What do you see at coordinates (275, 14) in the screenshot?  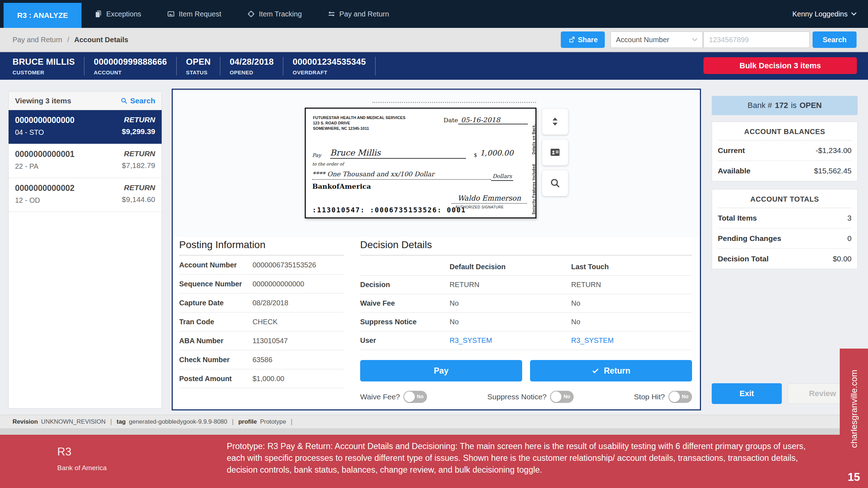 I see `tab-item-tracking: Item Tracking` at bounding box center [275, 14].